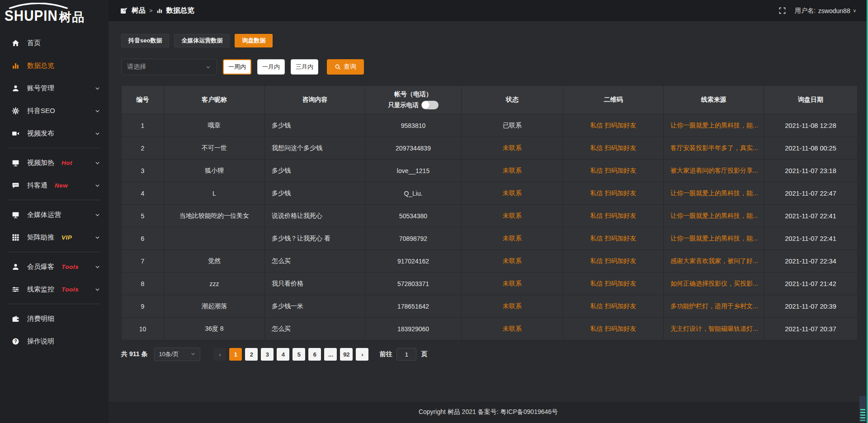  I want to click on next-page-button: ›, so click(362, 354).